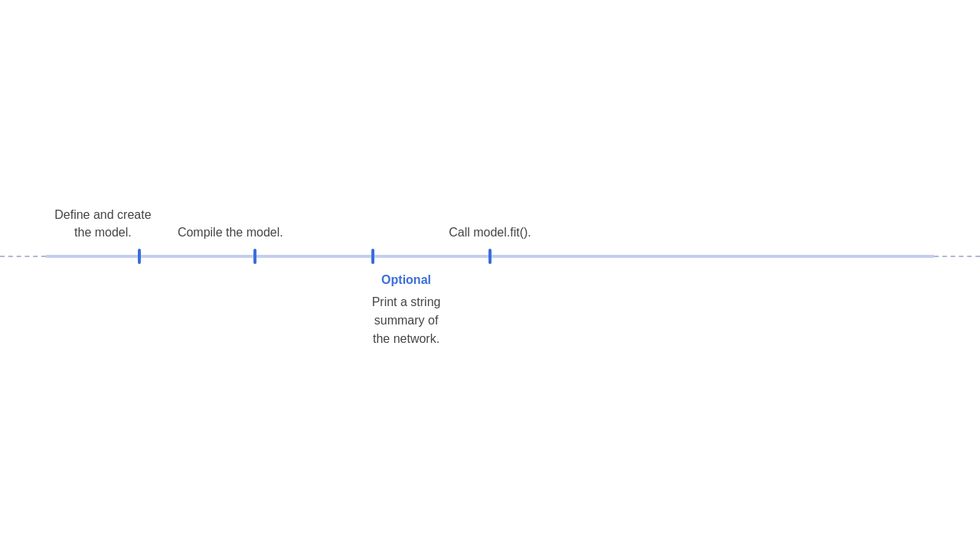 The height and width of the screenshot is (551, 980). Describe the element at coordinates (490, 256) in the screenshot. I see `solid-line` at that location.